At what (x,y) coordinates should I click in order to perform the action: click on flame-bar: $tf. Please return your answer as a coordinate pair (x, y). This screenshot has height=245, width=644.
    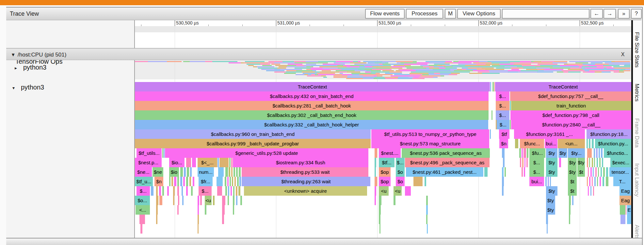
    Looking at the image, I should click on (504, 134).